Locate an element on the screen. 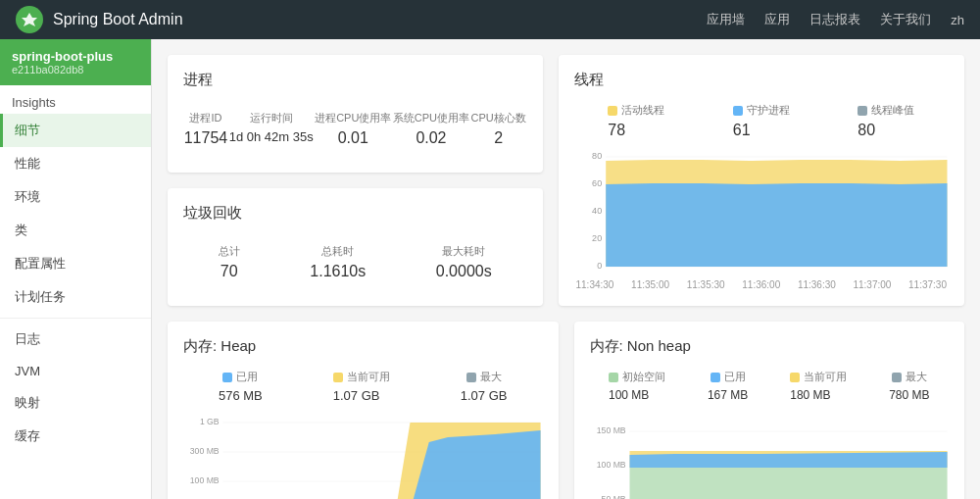 The image size is (980, 499). process-cpu: 进程CPU使用率 0.01 is located at coordinates (353, 129).